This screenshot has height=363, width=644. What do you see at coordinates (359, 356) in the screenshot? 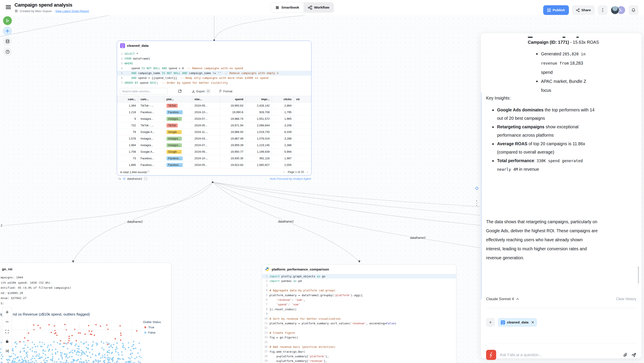
I see `code-line: 18 y=platform_summary['platform'],` at bounding box center [359, 356].